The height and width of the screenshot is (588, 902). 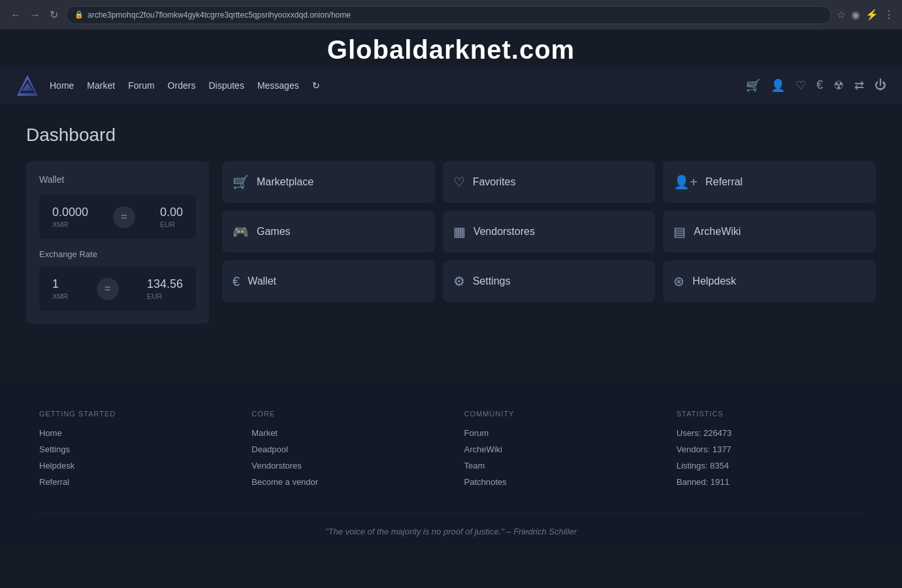 What do you see at coordinates (451, 525) in the screenshot?
I see `footer-quote: "The voice of the majority is no proof o…` at bounding box center [451, 525].